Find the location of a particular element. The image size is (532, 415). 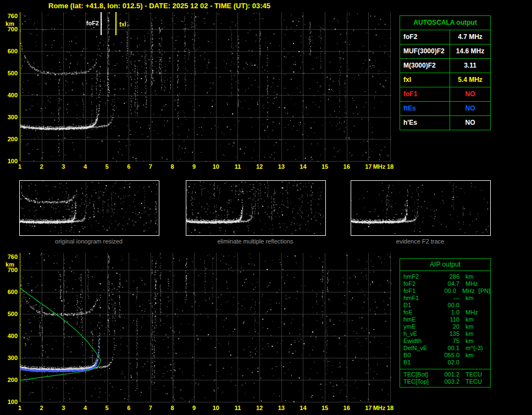

thumbnail-caption-f2-trace: evidence F2 trace is located at coordinates (420, 241).